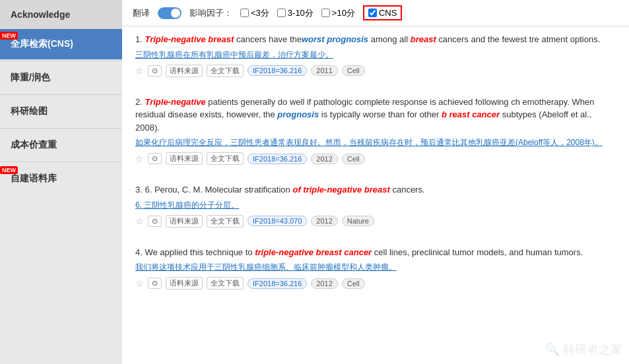  Describe the element at coordinates (225, 158) in the screenshot. I see `result-2-download-btn: 全文下载` at that location.